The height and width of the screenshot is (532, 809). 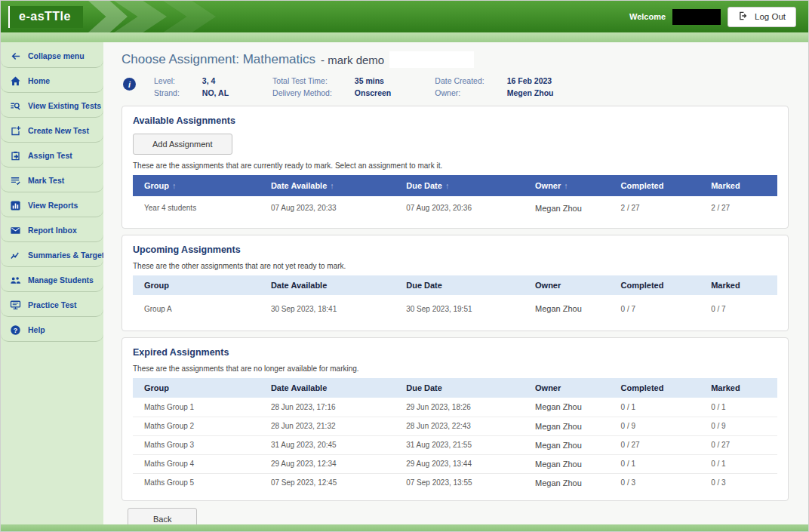 What do you see at coordinates (455, 445) in the screenshot?
I see `table-row: Maths Group 331 Aug 2023, 20:4531 Aug 20…` at bounding box center [455, 445].